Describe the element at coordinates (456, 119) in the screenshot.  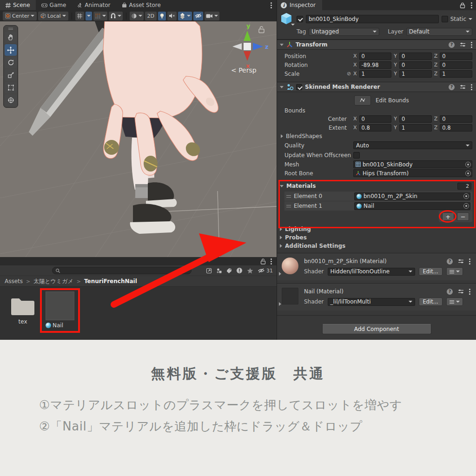
I see `center-z-field: 0` at that location.